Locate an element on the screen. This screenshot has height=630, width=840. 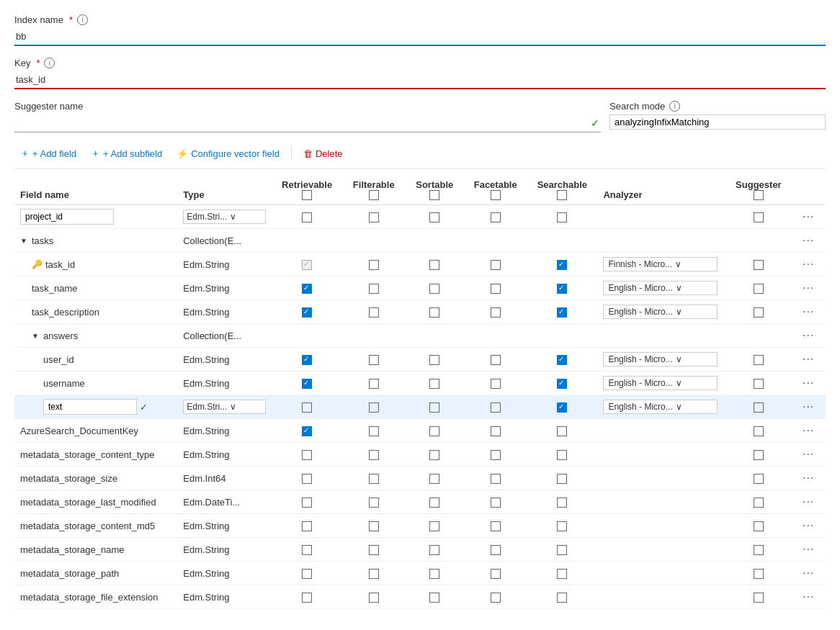
searchable-checkbox-metadata_storage_path is located at coordinates (562, 574).